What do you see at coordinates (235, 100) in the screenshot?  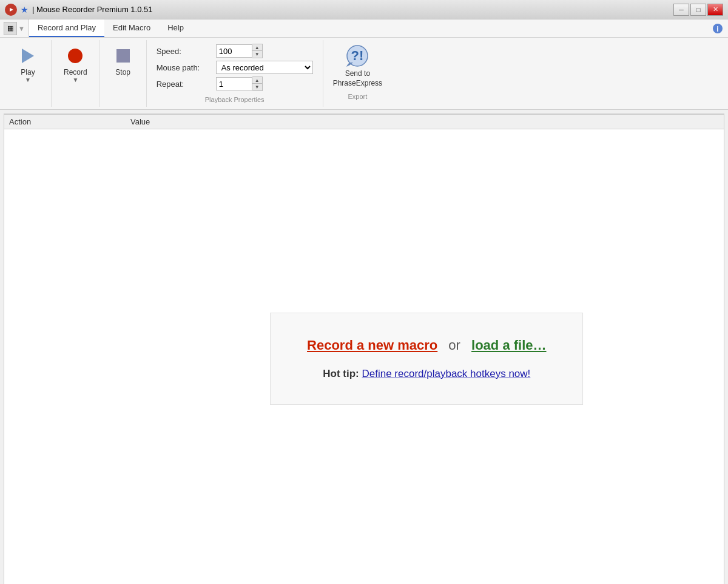 I see `playback-properties-label: Playback Properties` at bounding box center [235, 100].